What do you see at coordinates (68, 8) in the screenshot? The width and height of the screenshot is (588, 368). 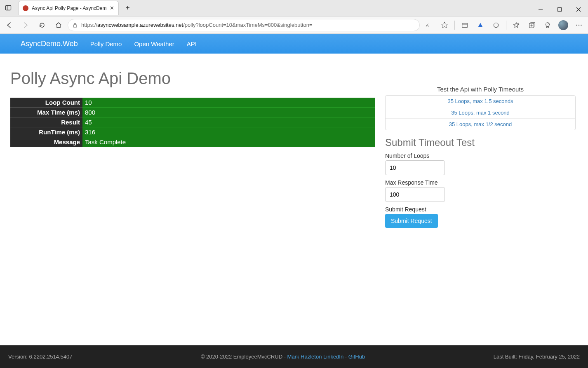 I see `browser-tab-active: Async Api Polly Page - AsyncDem ✕` at bounding box center [68, 8].